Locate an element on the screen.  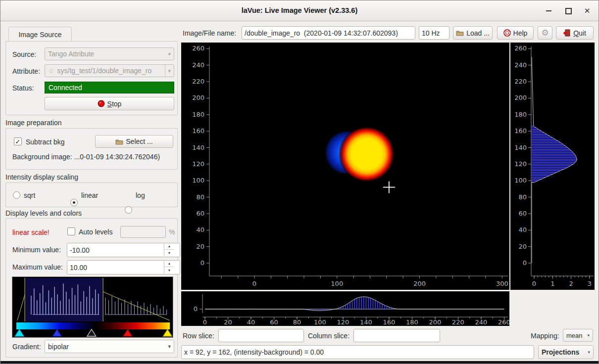
svg-text: 300 is located at coordinates (502, 284).